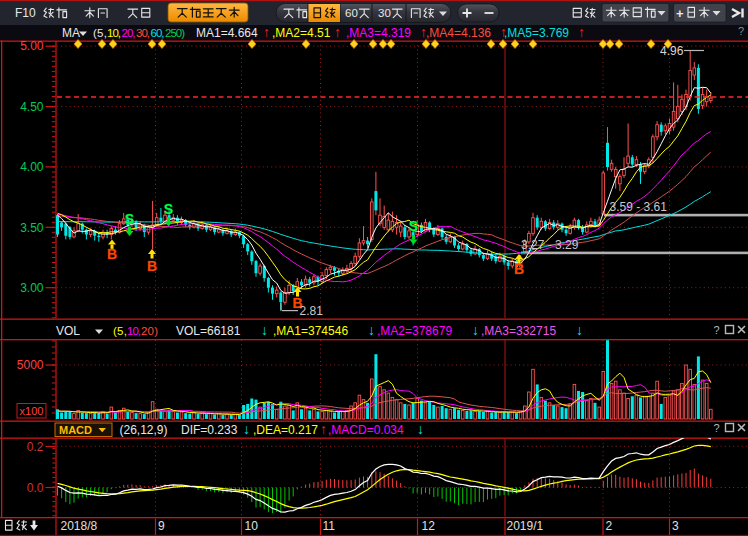 The width and height of the screenshot is (748, 536). I want to click on svg-text: 30,, so click(143, 33).